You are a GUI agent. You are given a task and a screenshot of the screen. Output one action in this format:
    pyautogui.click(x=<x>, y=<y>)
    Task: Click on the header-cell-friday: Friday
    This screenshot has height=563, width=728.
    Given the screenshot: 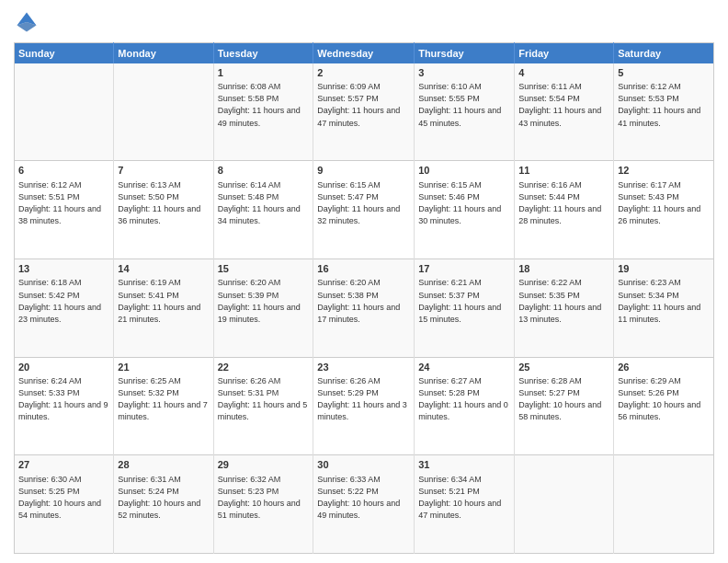 What is the action you would take?
    pyautogui.click(x=564, y=53)
    